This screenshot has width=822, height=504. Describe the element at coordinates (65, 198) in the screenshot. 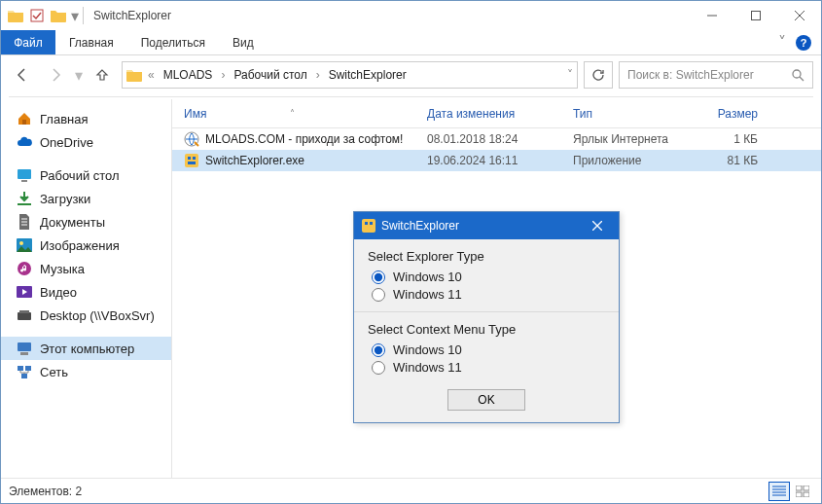

I see `sidebar-item-label: Загрузки` at that location.